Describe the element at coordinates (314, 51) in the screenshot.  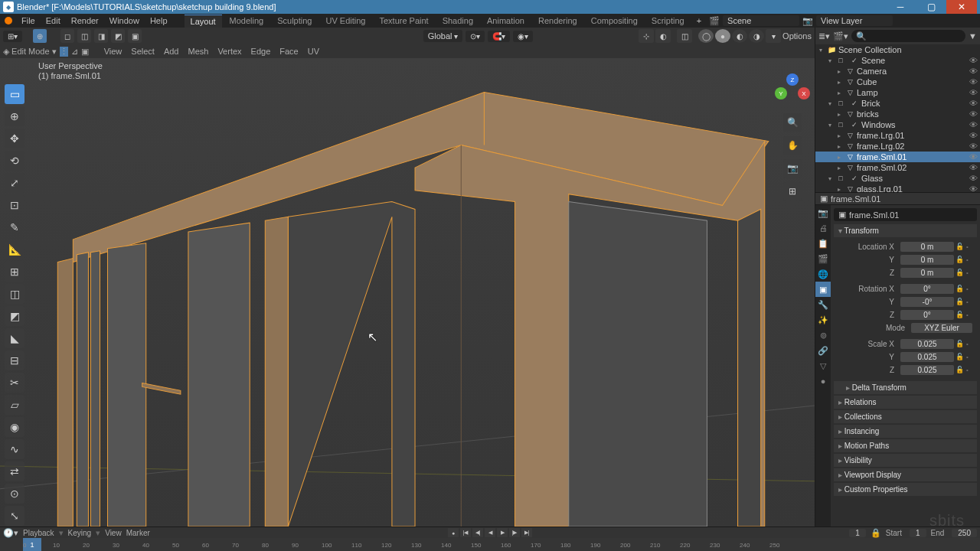
I see `menu-uv: UV` at that location.